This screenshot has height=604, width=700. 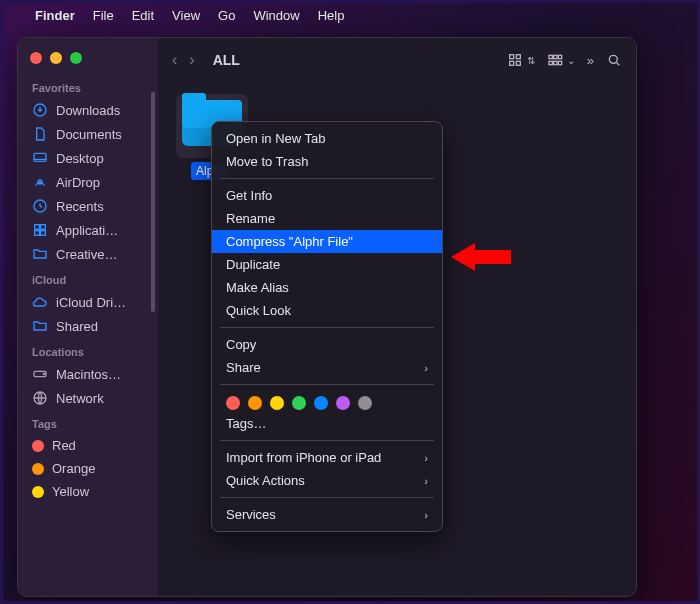 I want to click on menu-quick-actions: Quick Actions›, so click(x=327, y=480).